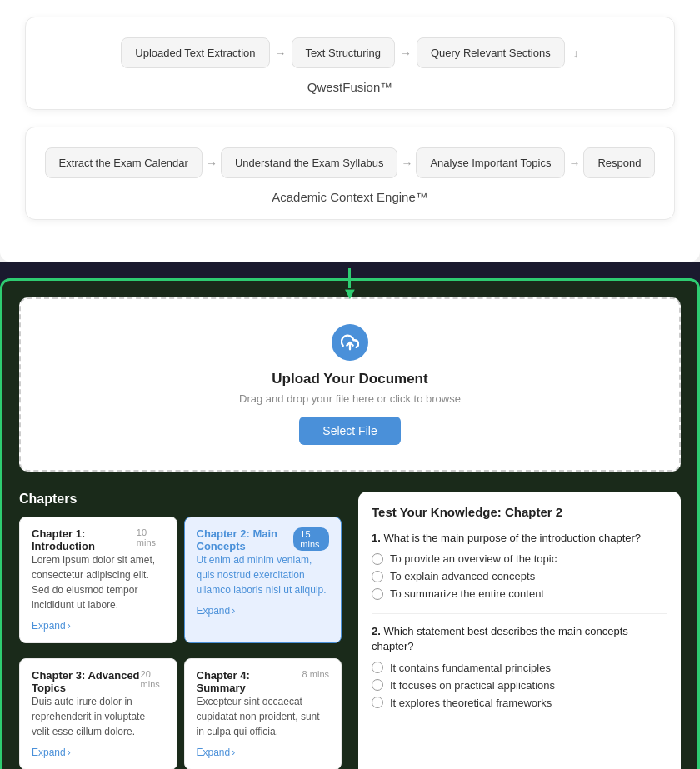  I want to click on step-analyse-important-topics: Analyse Important Topics, so click(490, 163).